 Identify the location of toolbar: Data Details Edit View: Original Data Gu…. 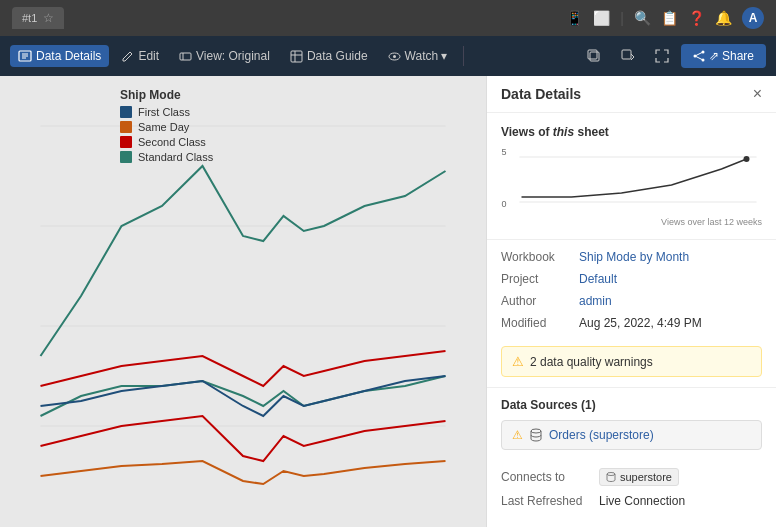
(388, 56).